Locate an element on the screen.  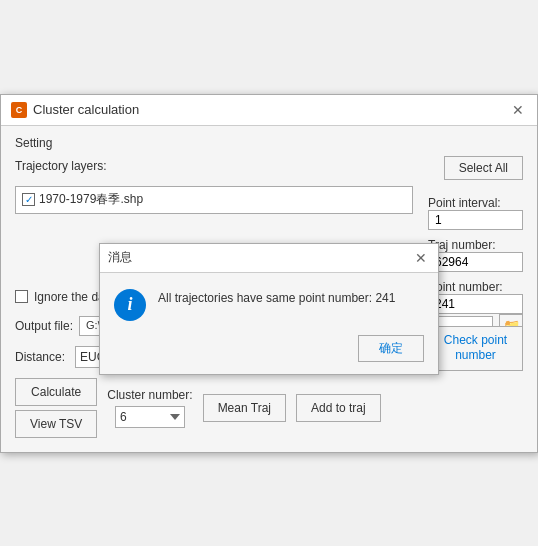
dialog-close-button: ✕ is located at coordinates (421, 258).